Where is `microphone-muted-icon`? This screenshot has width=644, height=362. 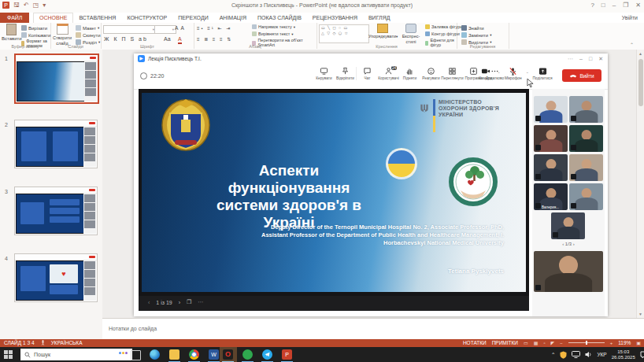 microphone-muted-icon is located at coordinates (513, 71).